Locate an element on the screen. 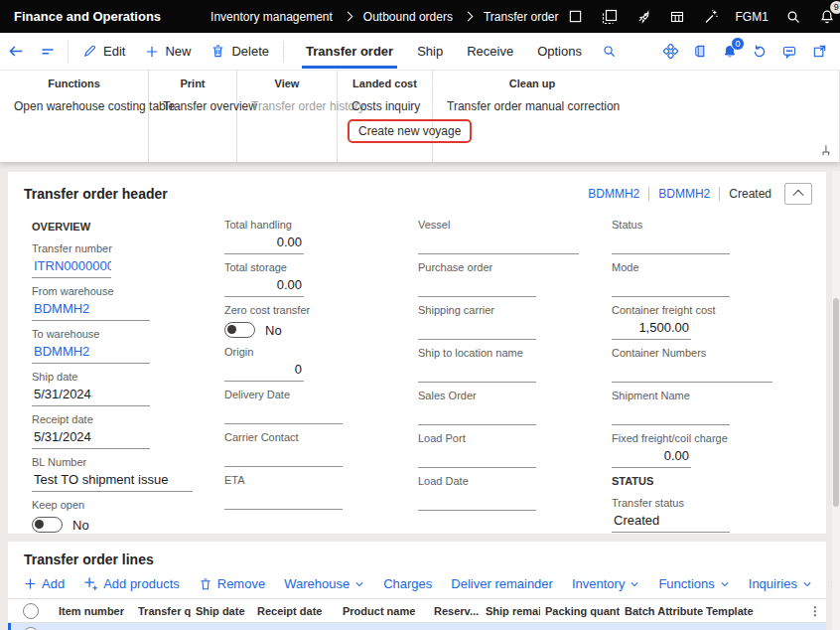  column-header-batch-attribute-template: Batch Attribute Template is located at coordinates (712, 611).